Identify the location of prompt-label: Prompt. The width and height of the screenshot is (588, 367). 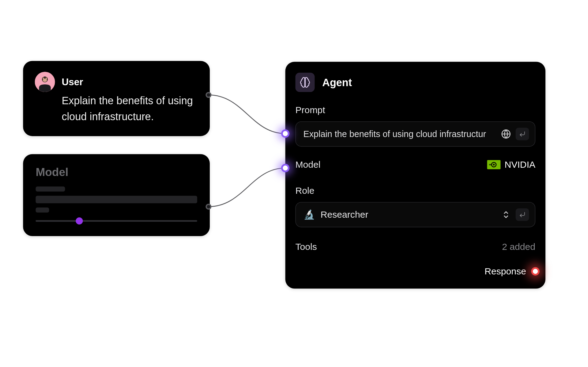
(415, 110).